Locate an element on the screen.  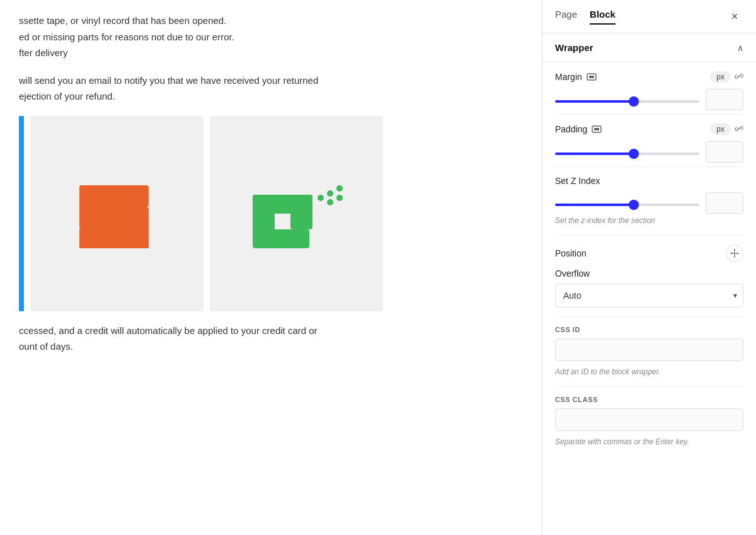
overflow-section: Overflow Auto Hidden Scroll Visible ▾ is located at coordinates (649, 288).